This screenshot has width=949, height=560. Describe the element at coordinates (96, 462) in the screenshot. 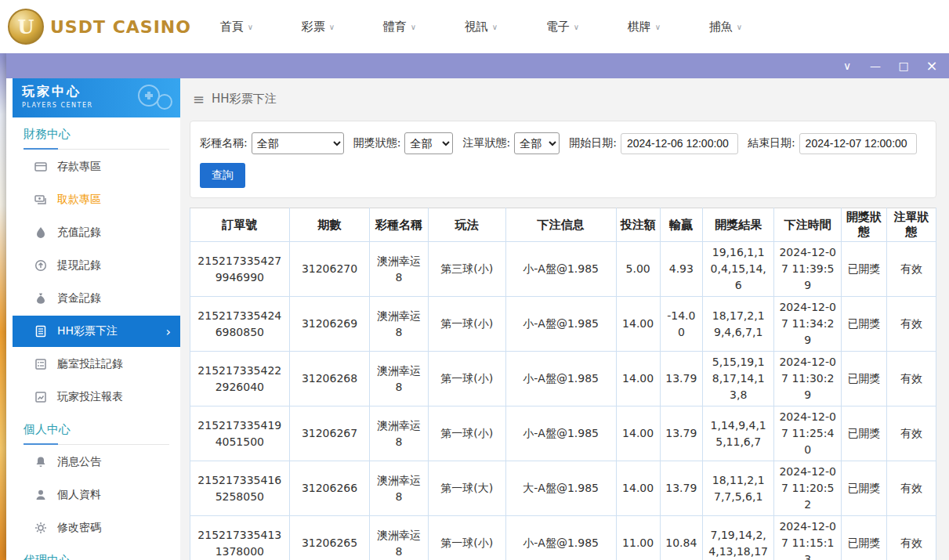

I see `sidebar-item-消息公告: 消息公告` at that location.